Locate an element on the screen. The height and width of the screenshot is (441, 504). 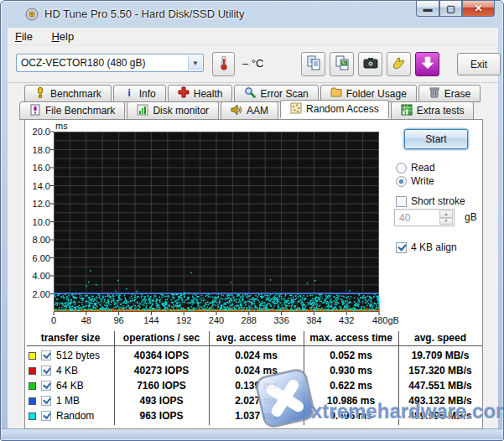
tab-label: Erase is located at coordinates (458, 94).